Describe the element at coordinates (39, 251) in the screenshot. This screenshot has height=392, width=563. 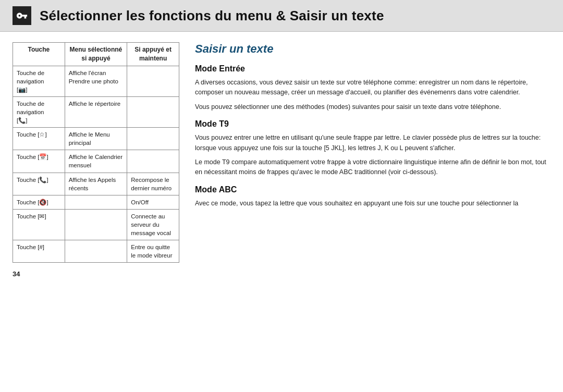
I see `cell-touche: Touche [#]` at that location.